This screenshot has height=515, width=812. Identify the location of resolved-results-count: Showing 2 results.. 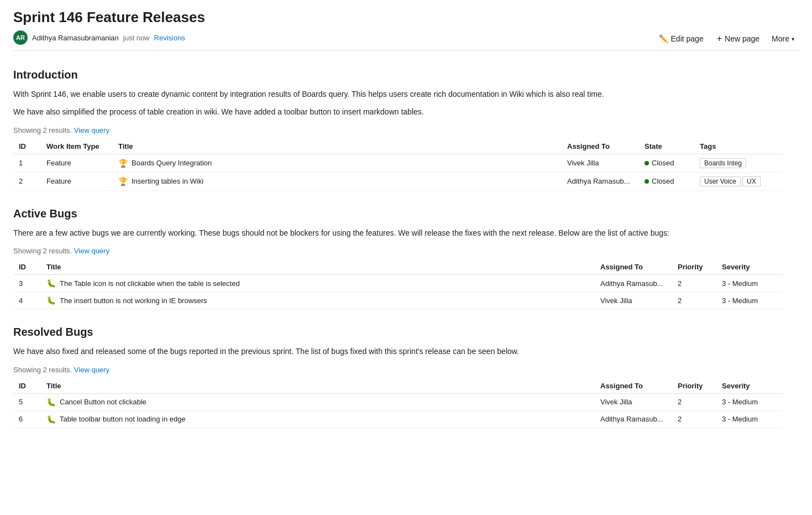
(43, 370).